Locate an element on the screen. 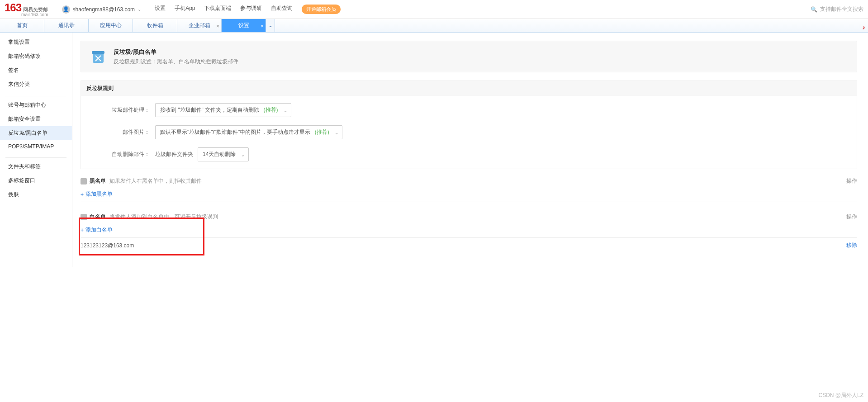 The width and height of the screenshot is (868, 402). auto-delete-folder: 垃圾邮件文件夹 is located at coordinates (174, 155).